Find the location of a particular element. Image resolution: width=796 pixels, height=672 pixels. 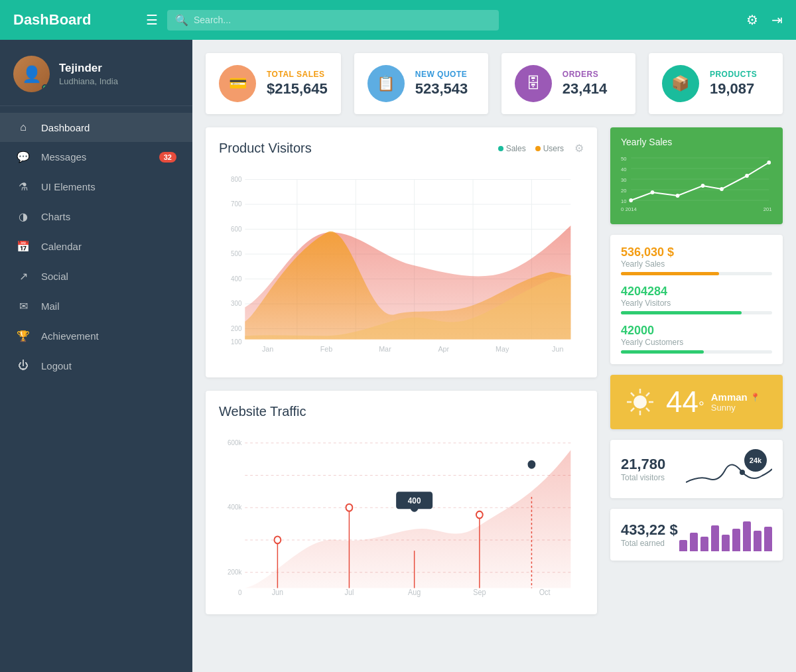

avatar: 👤 is located at coordinates (32, 74).